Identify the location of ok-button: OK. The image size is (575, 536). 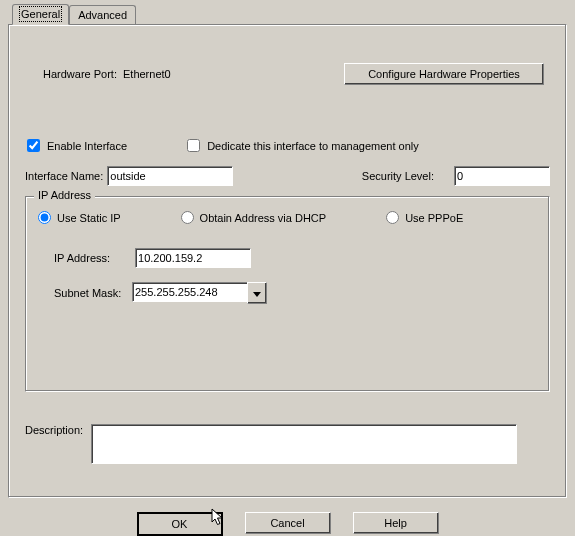
(180, 524).